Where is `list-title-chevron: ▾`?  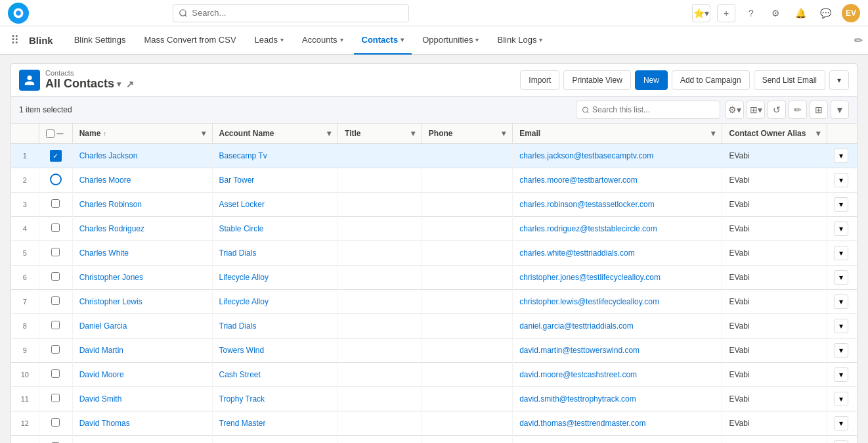
list-title-chevron: ▾ is located at coordinates (119, 84).